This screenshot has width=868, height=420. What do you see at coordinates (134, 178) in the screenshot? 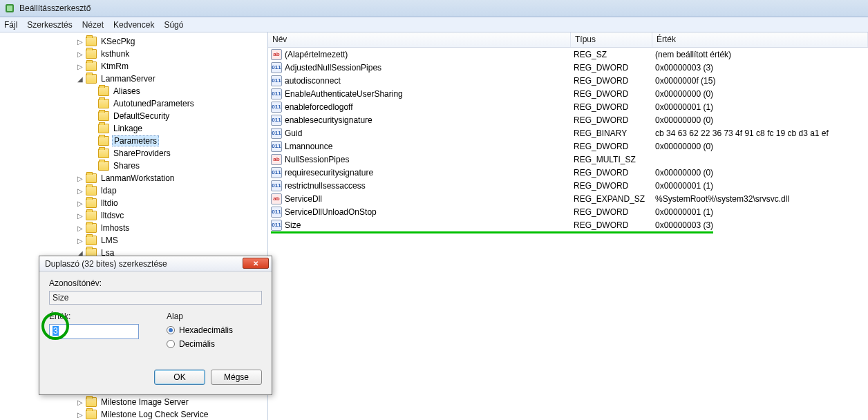
I see `tree-item: ▷LanmanWorkstation` at bounding box center [134, 178].